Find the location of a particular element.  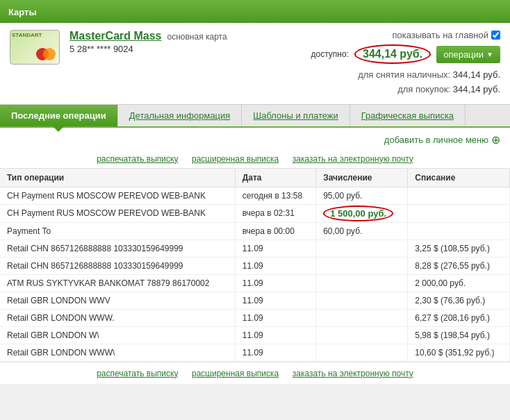

cell-debit: 2,30 $ (76,36 руб.) is located at coordinates (459, 300).